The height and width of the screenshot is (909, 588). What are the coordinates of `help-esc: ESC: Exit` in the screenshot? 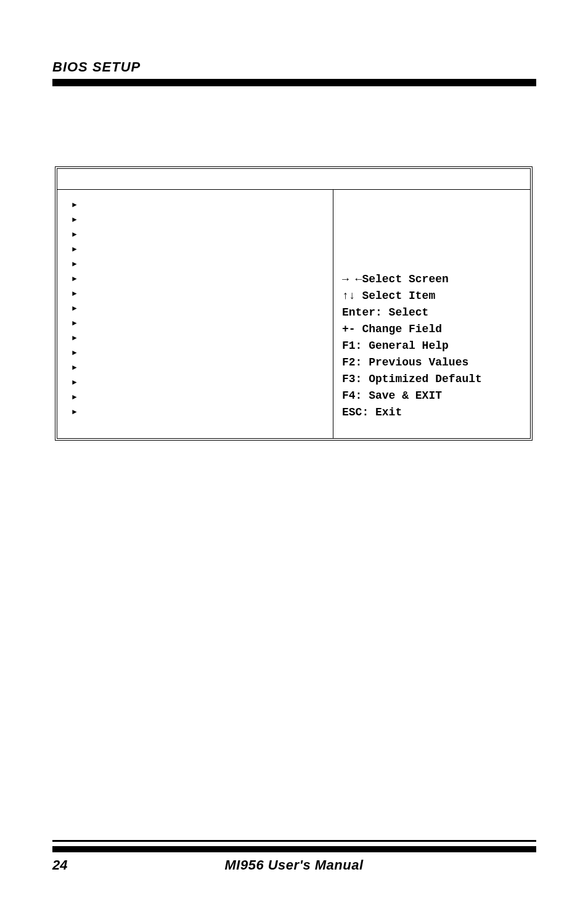 It's located at (433, 413).